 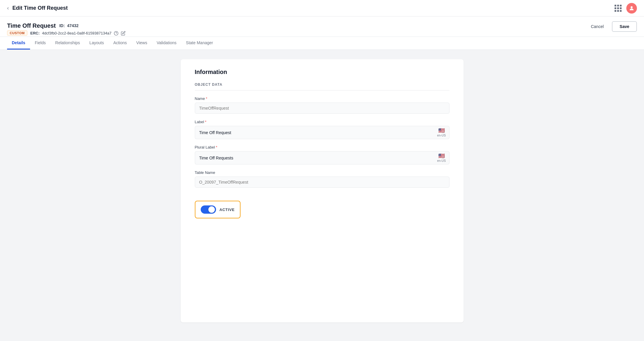 I want to click on plural-label-locale-button: 🇺🇸 en-US, so click(x=442, y=158).